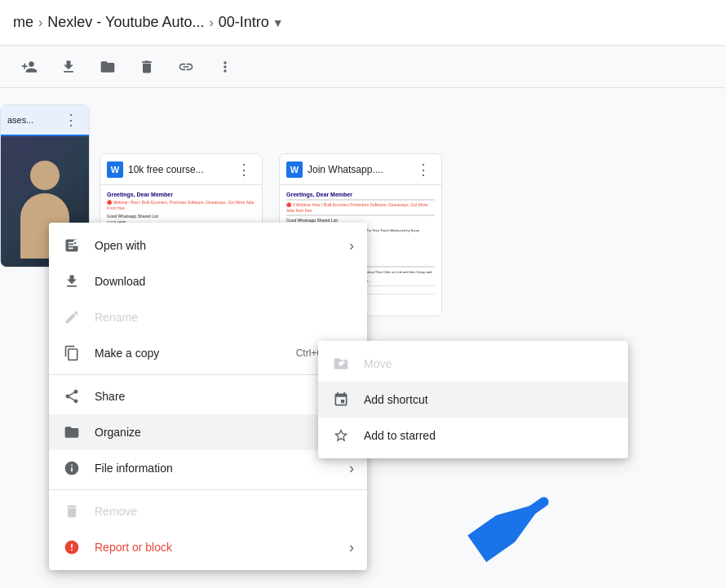  Describe the element at coordinates (208, 281) in the screenshot. I see `menu-item-download: Download` at that location.